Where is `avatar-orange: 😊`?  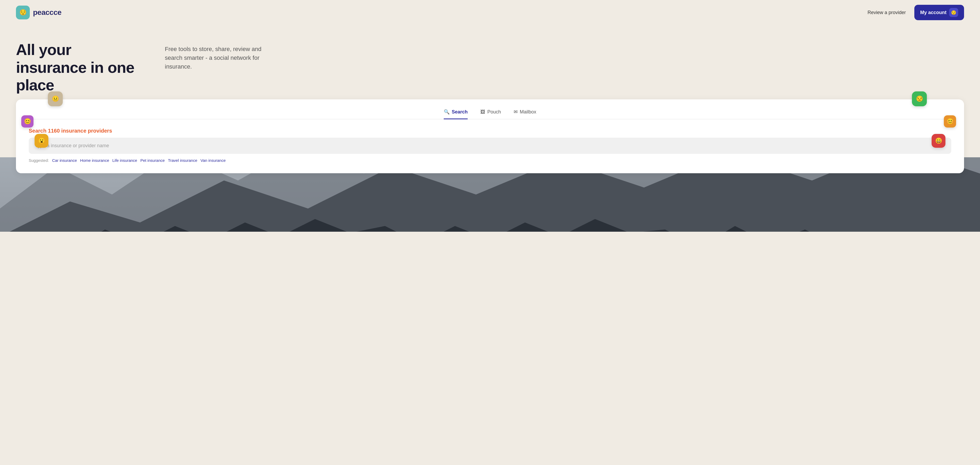 avatar-orange: 😊 is located at coordinates (950, 121).